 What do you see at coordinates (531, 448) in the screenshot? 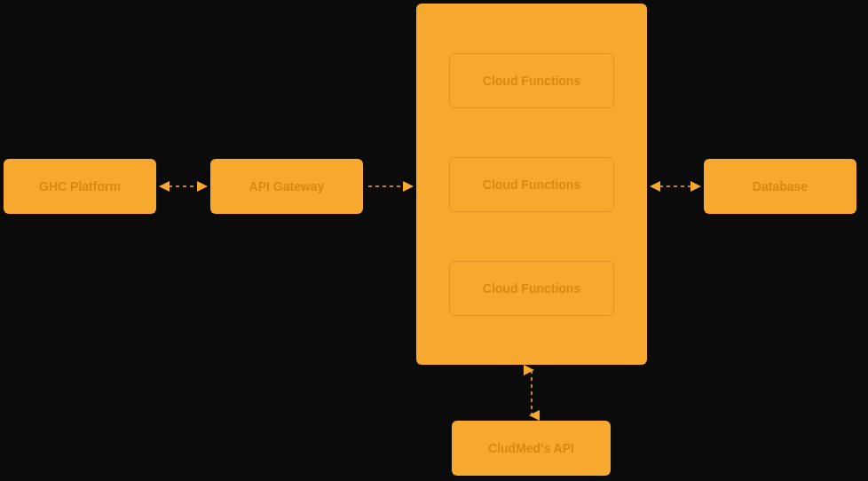
I see `node-cludmed-api: CludMed's API` at bounding box center [531, 448].